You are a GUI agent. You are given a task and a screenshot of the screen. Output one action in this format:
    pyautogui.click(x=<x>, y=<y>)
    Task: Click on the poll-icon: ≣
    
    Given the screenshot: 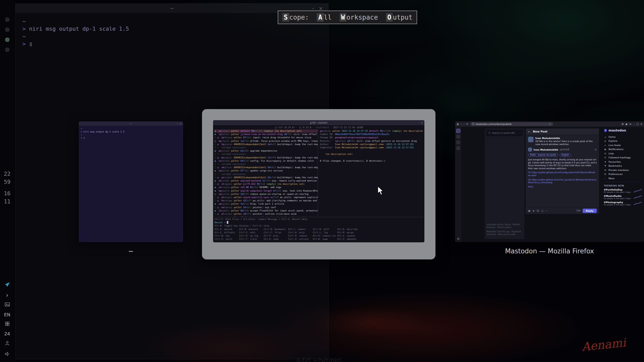 What is the action you would take?
    pyautogui.click(x=533, y=211)
    